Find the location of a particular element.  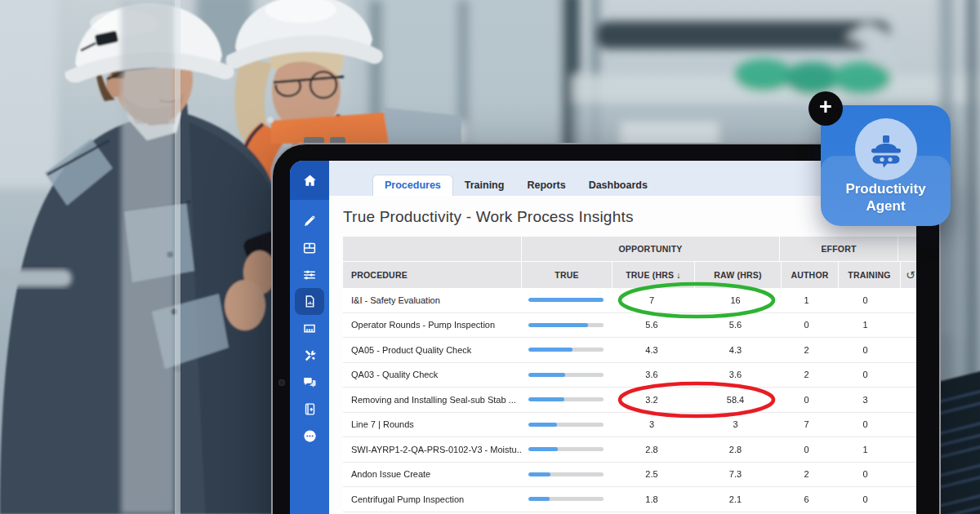

raw-hrs-value: 58.4 is located at coordinates (735, 400).